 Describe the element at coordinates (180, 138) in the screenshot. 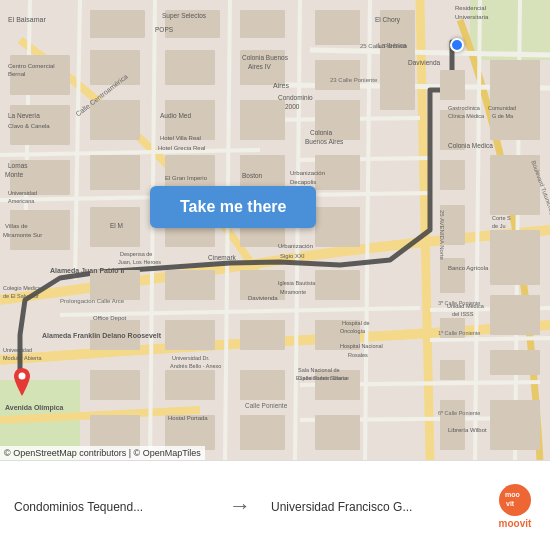

I see `svg-text: Hotel Villa Real` at that location.